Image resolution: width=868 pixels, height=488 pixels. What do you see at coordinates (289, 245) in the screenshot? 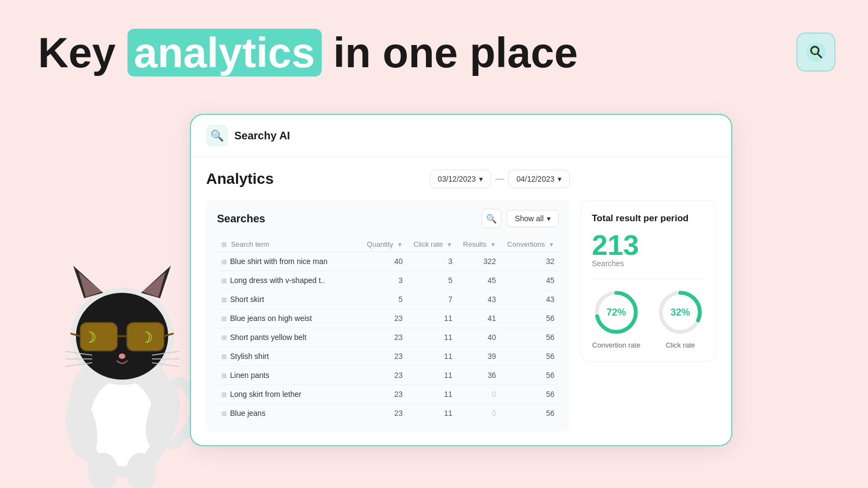
I see `col-term: ⊞ Search term` at bounding box center [289, 245].